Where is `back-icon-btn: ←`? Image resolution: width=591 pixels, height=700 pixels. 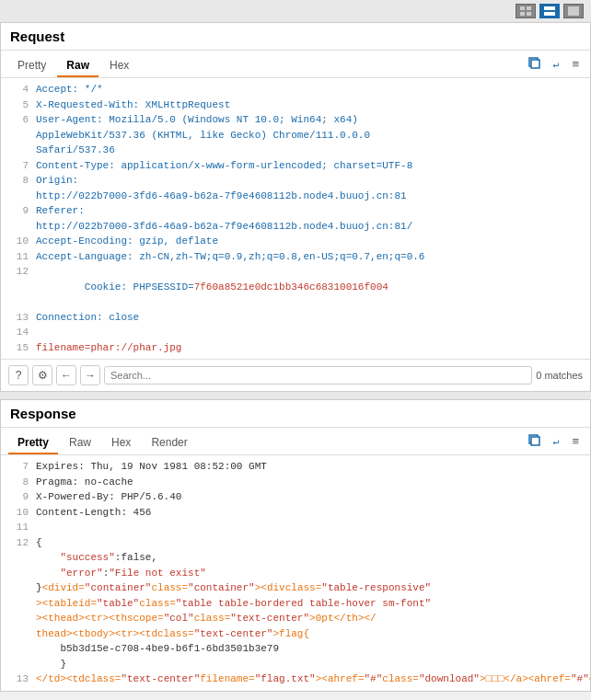 back-icon-btn: ← is located at coordinates (66, 375).